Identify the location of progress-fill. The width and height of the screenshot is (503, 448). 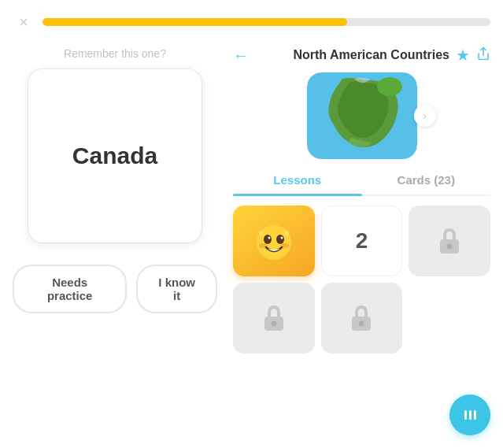
(195, 22).